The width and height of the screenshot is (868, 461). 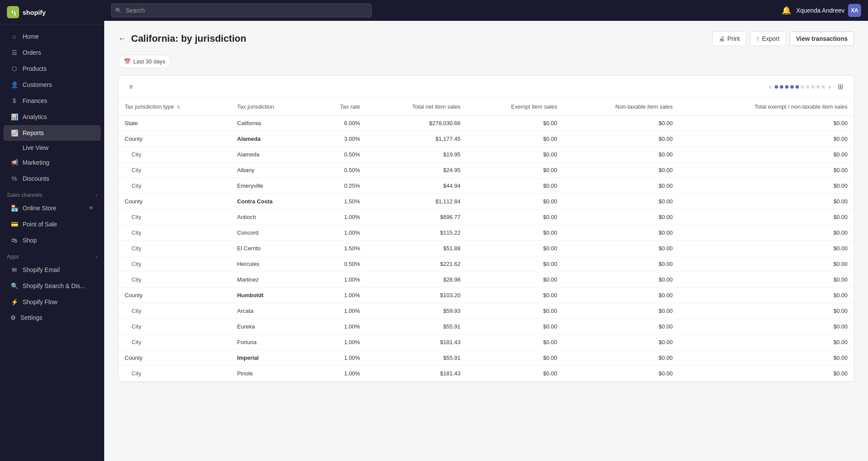 I want to click on sidebar-item-point-of-sale: 💳 Point of Sale, so click(x=52, y=224).